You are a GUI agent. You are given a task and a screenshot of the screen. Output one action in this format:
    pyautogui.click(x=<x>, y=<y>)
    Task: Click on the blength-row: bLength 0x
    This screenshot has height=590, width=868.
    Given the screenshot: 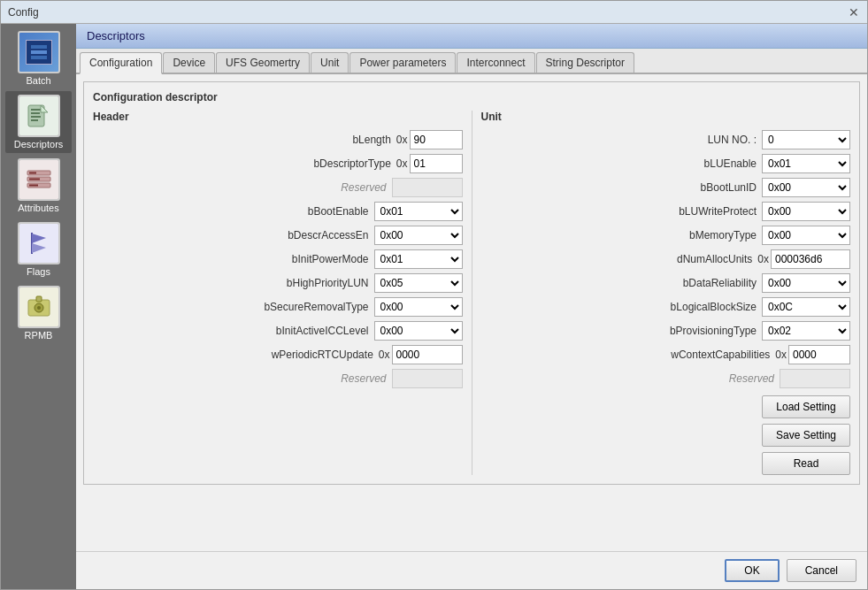 What is the action you would take?
    pyautogui.click(x=278, y=140)
    